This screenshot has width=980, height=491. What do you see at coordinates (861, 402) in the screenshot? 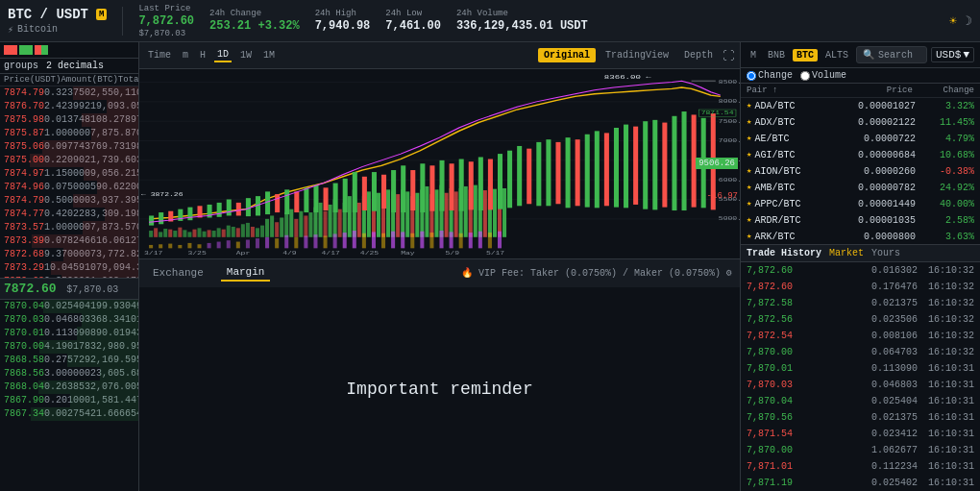
I see `trade-history-row: 7,870.040.02540416:10:31` at bounding box center [861, 402].